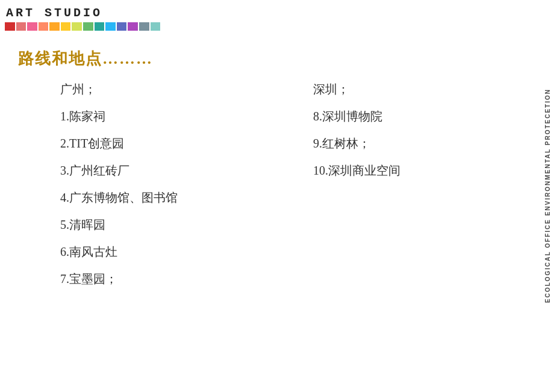 The width and height of the screenshot is (554, 392). What do you see at coordinates (400, 117) in the screenshot?
I see `list-item: 8.深圳博物院` at bounding box center [400, 117].